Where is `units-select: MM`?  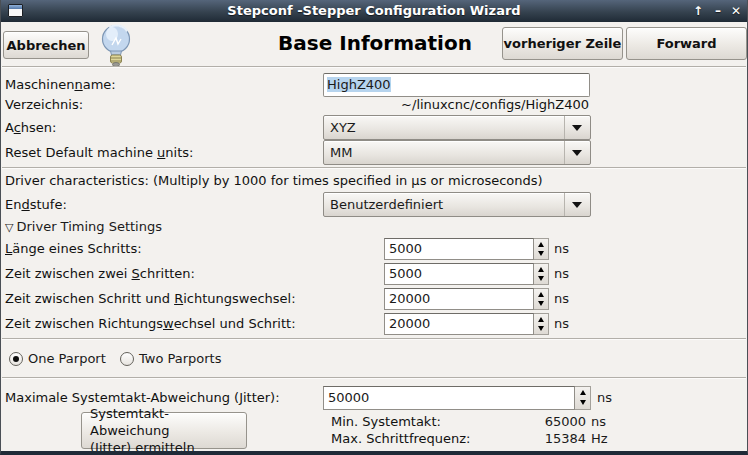 units-select: MM is located at coordinates (457, 152).